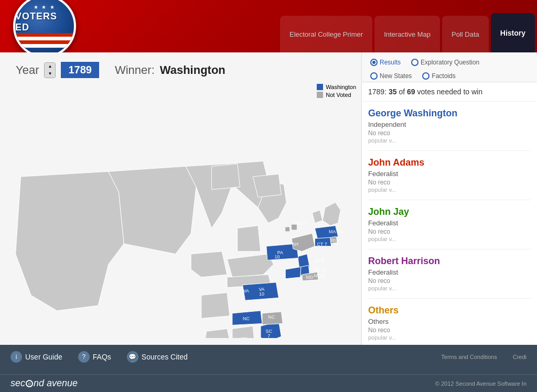  What do you see at coordinates (450, 92) in the screenshot?
I see `votes-suffix: votes needed to win` at bounding box center [450, 92].